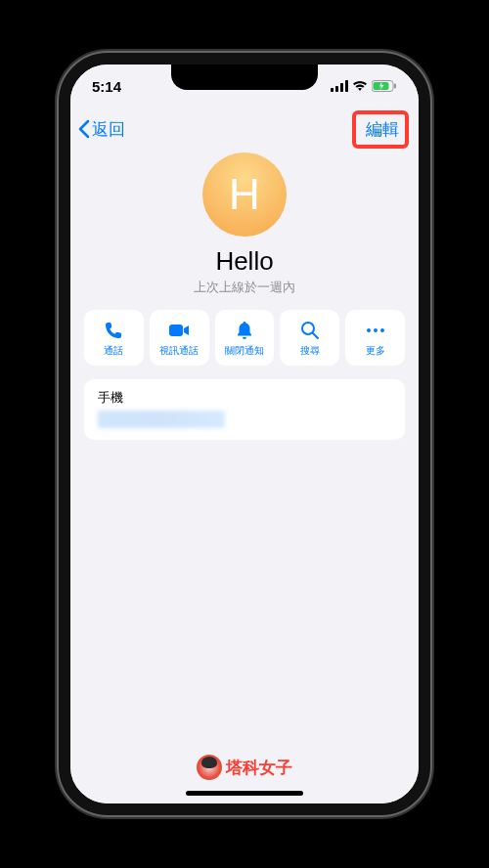 The width and height of the screenshot is (489, 868). I want to click on back-button: 返回, so click(102, 129).